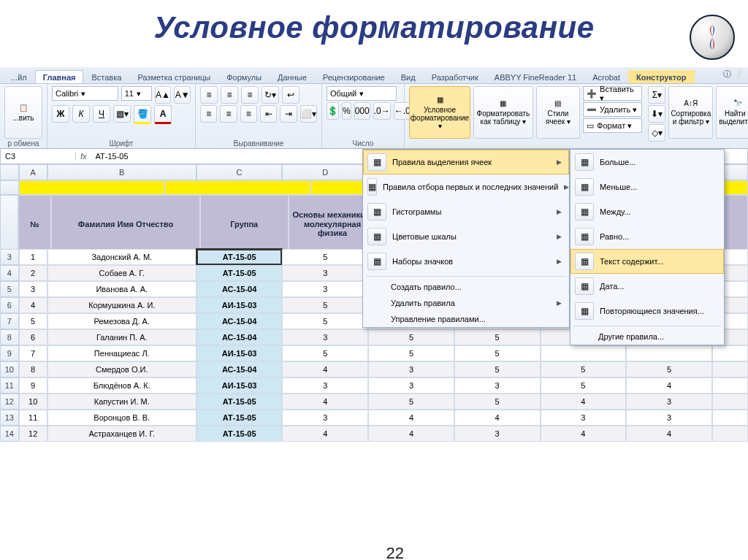 The image size is (748, 560). What do you see at coordinates (308, 114) in the screenshot?
I see `merge-button: ⬜▾` at bounding box center [308, 114].